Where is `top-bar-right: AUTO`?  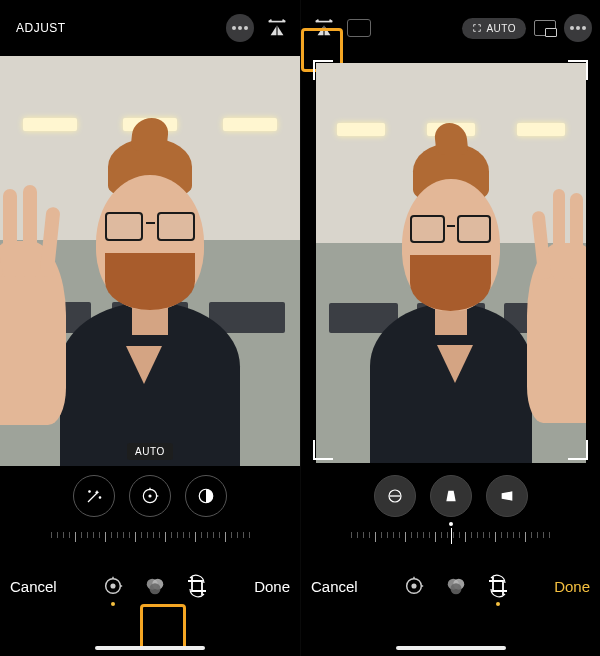 top-bar-right: AUTO is located at coordinates (450, 28).